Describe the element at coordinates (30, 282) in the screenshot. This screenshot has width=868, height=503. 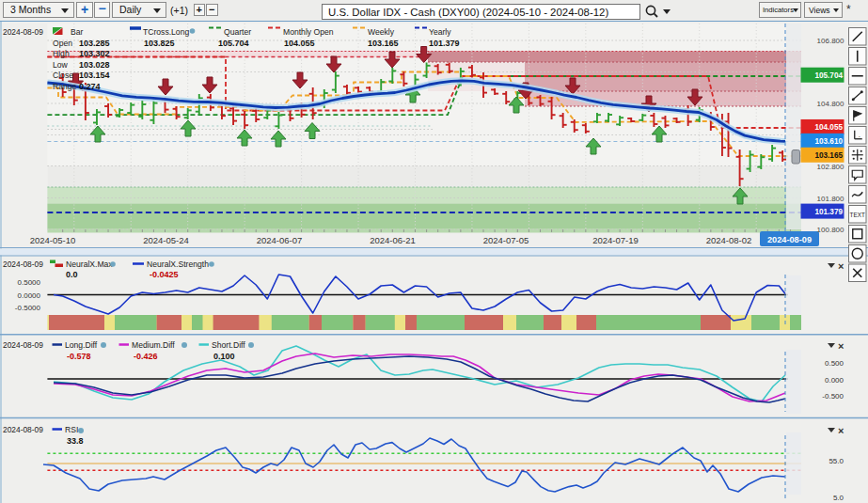
I see `svg-text: 0.5000` at that location.